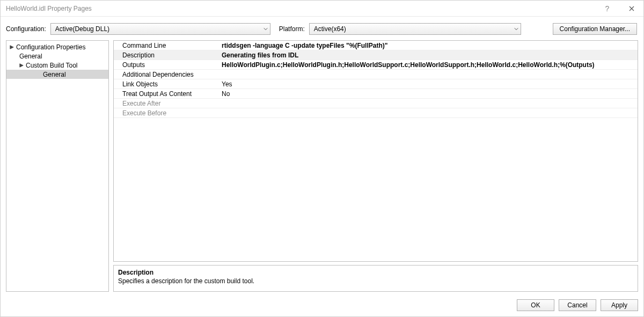  Describe the element at coordinates (428, 46) in the screenshot. I see `property-value: rtiddsgen -language C -update typeFiles …` at that location.